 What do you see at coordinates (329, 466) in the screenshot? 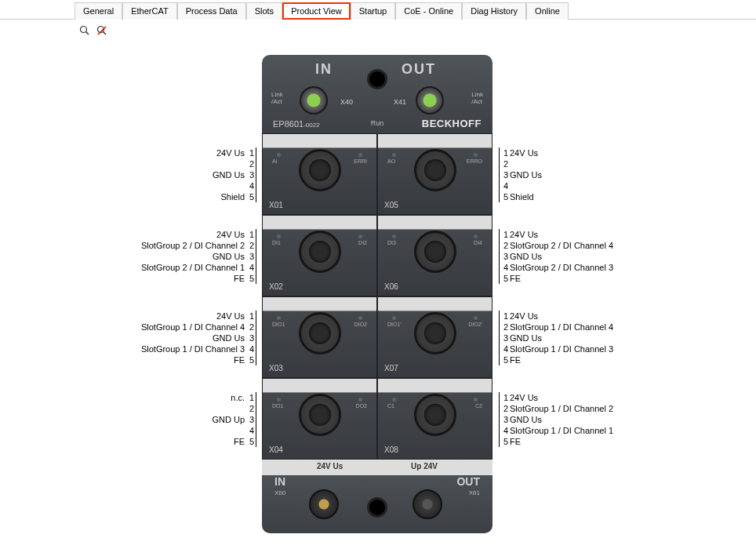
I see `footer-24v-us-label: 24V Us` at bounding box center [329, 466].